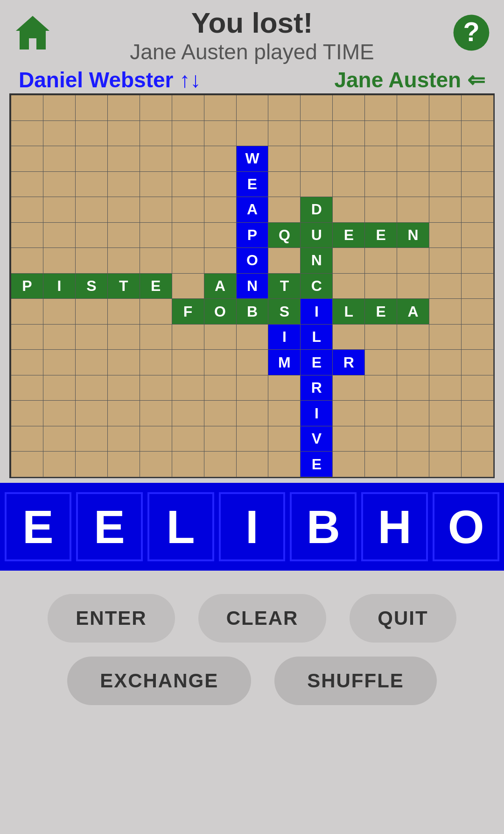  Describe the element at coordinates (27, 287) in the screenshot. I see `board-cell: P` at that location.